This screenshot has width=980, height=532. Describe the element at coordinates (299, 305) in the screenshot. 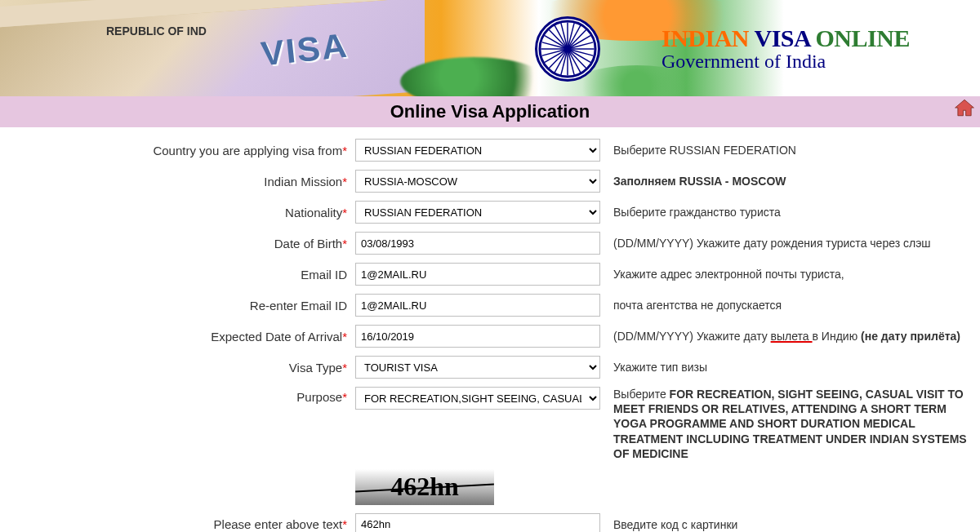

I see `label-email2: Re-enter Email ID` at that location.